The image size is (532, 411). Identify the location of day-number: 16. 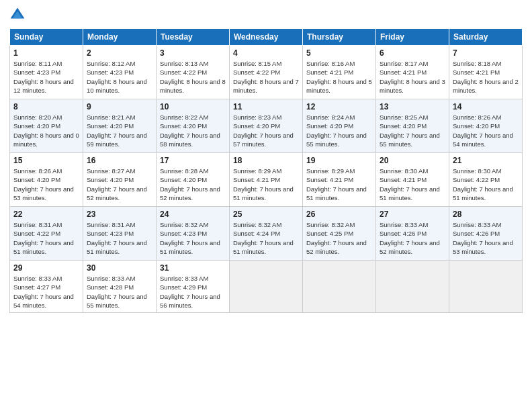
(120, 161).